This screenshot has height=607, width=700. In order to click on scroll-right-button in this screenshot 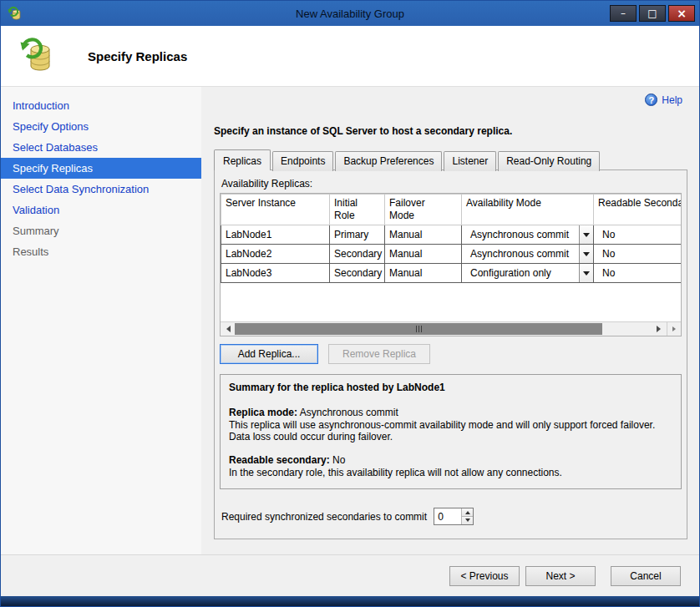, I will do `click(660, 329)`.